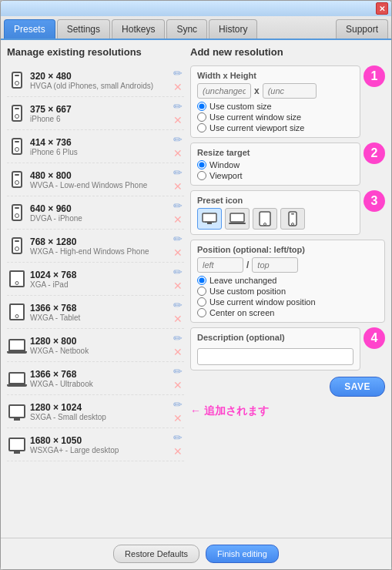 This screenshot has height=570, width=392. Describe the element at coordinates (362, 29) in the screenshot. I see `tab-support: Support` at that location.